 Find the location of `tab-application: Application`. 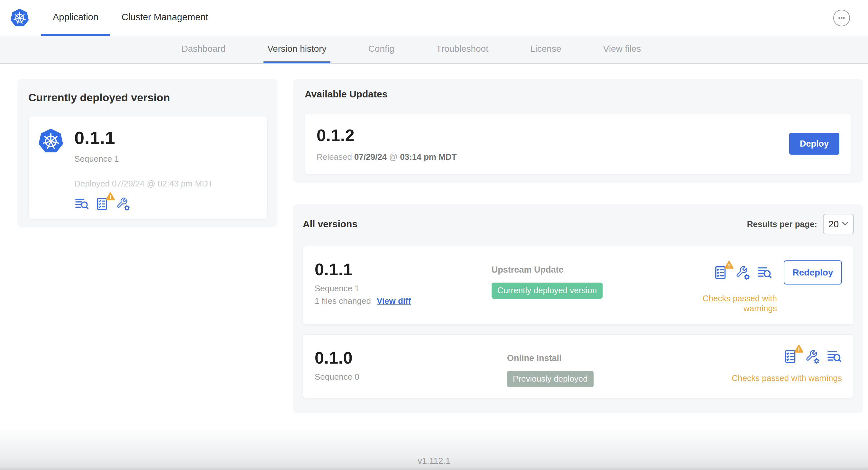

tab-application: Application is located at coordinates (75, 18).